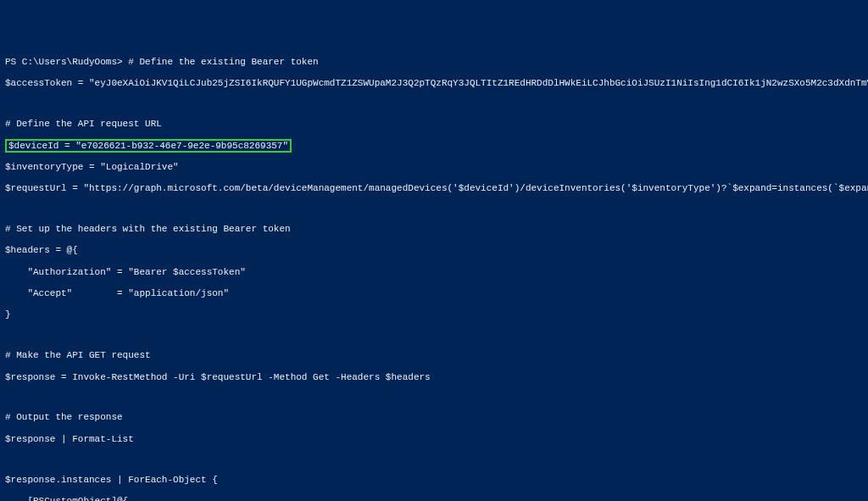 Image resolution: width=868 pixels, height=501 pixels. I want to click on output-comment: # Output the response, so click(434, 417).